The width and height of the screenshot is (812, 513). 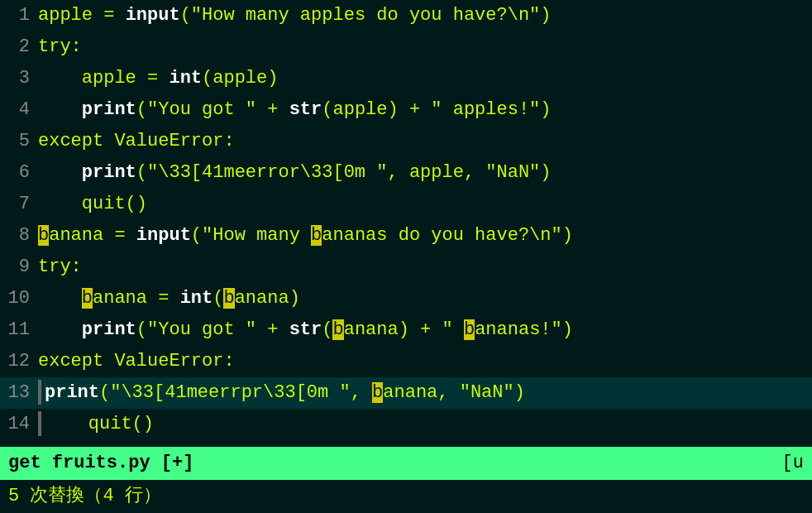 What do you see at coordinates (19, 393) in the screenshot?
I see `line-number-13: 13` at bounding box center [19, 393].